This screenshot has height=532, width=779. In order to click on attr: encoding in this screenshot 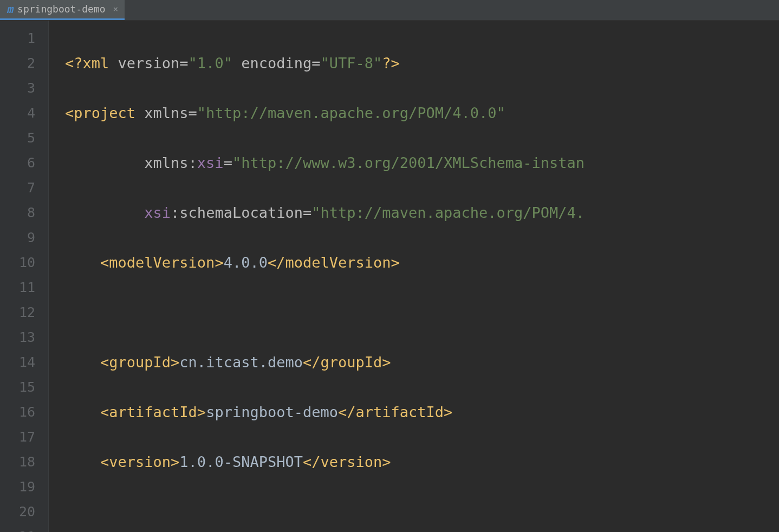, I will do `click(276, 63)`.